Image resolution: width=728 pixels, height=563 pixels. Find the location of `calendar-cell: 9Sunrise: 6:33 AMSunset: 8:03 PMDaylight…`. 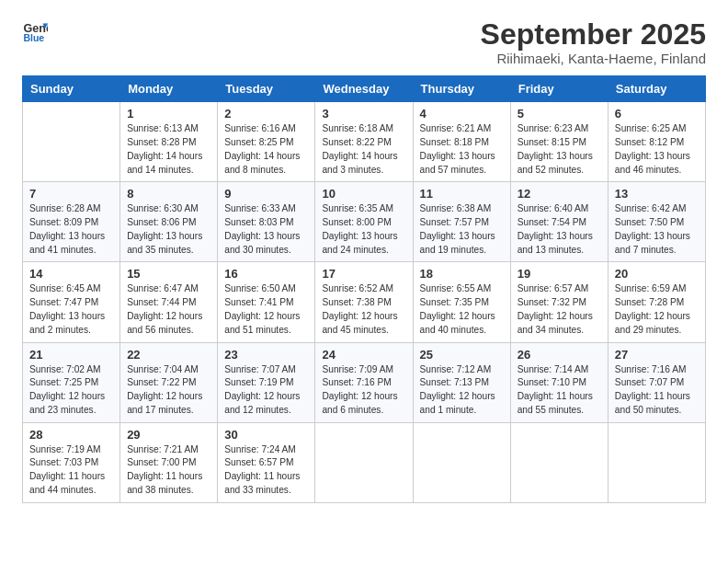

calendar-cell: 9Sunrise: 6:33 AMSunset: 8:03 PMDaylight… is located at coordinates (267, 223).